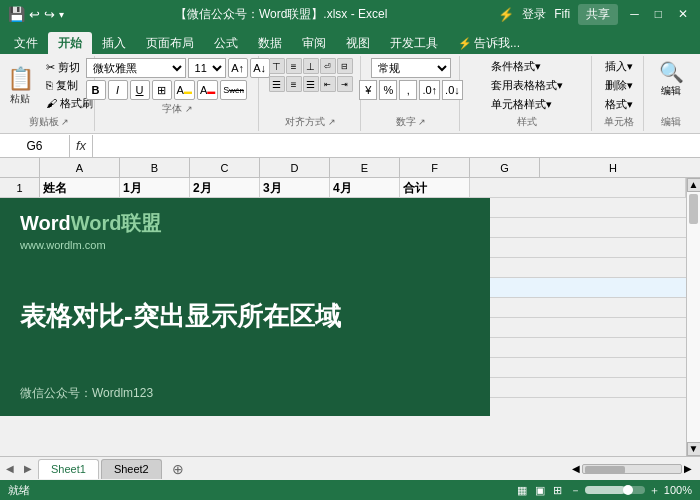  I want to click on tab-formula: 公式, so click(226, 43).